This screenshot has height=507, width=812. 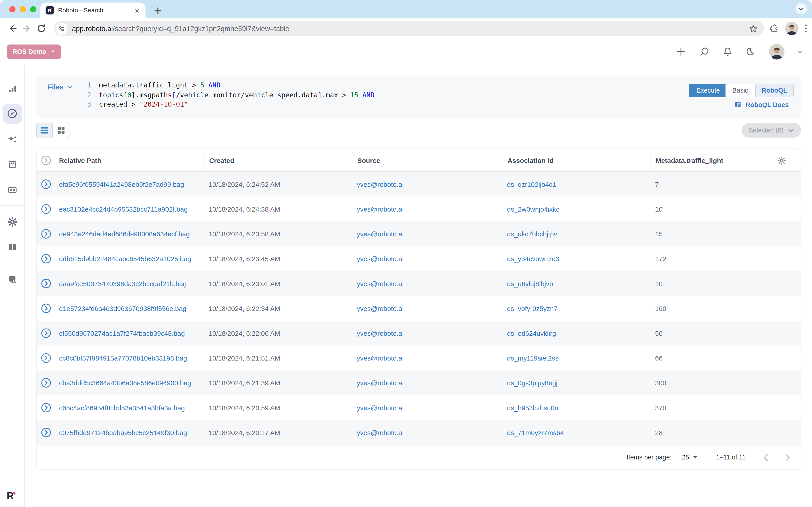 What do you see at coordinates (228, 95) in the screenshot?
I see `roboql-editor: 1 metadata.traffic_light > 5 AND 2 topic…` at bounding box center [228, 95].